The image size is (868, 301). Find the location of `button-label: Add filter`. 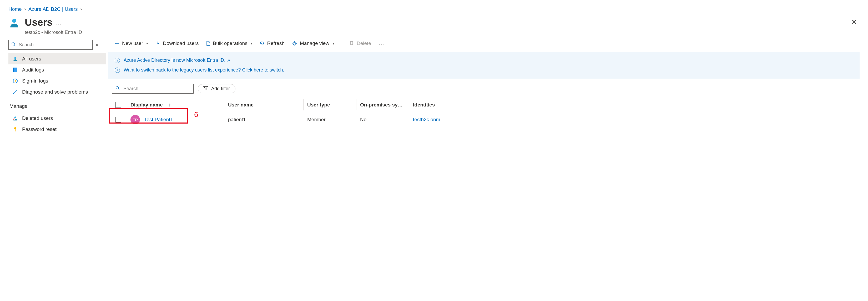

button-label: Add filter is located at coordinates (220, 89).